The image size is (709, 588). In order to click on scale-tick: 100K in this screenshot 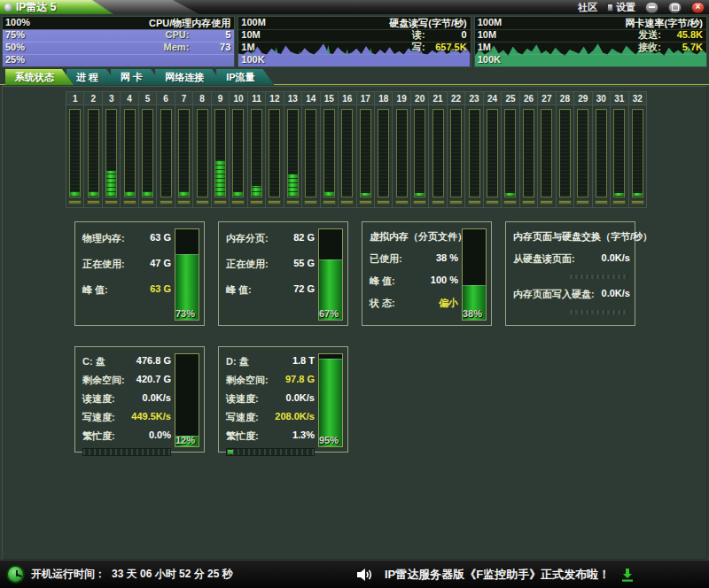, I will do `click(489, 60)`.